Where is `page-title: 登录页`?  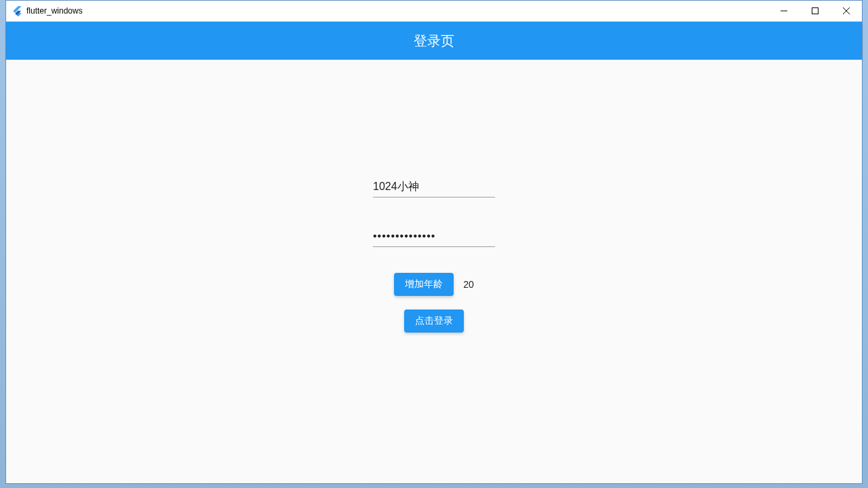
page-title: 登录页 is located at coordinates (434, 41).